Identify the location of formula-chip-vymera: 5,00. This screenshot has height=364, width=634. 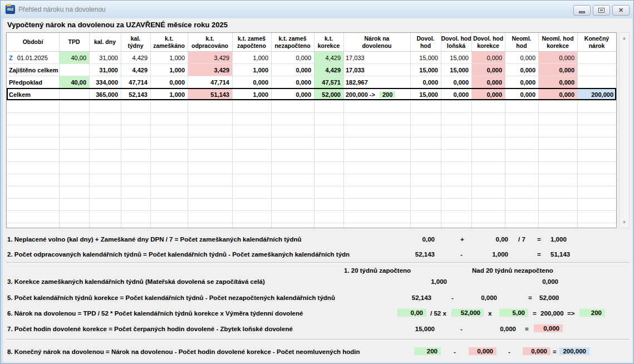
(514, 313).